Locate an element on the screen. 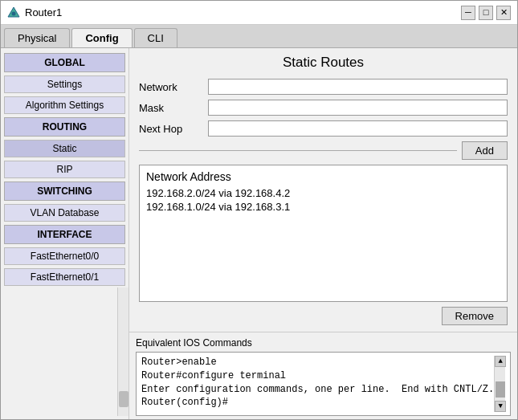 Image resolution: width=518 pixels, height=420 pixels. ios-scrollbar: ▲ ▼ is located at coordinates (500, 384).